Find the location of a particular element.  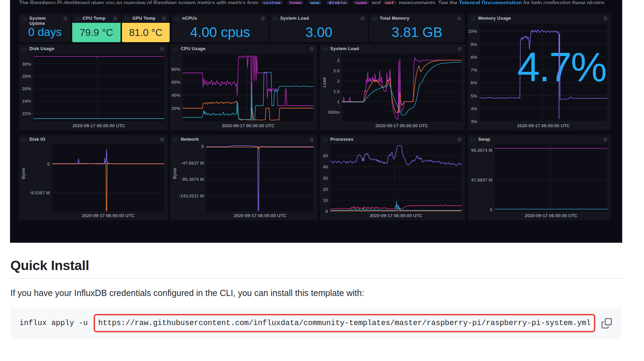

panel-total-memory: Total Memory⚙3.81 GB is located at coordinates (417, 28).